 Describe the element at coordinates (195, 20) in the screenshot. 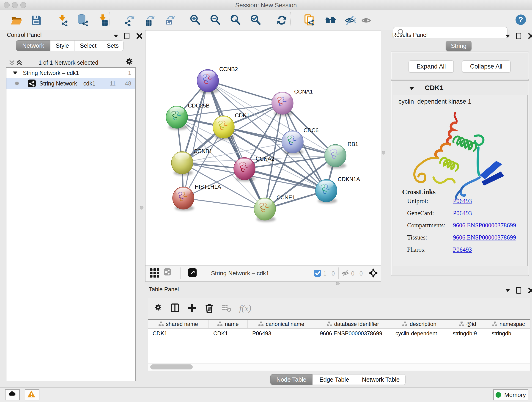

I see `zoom-in-icon` at that location.